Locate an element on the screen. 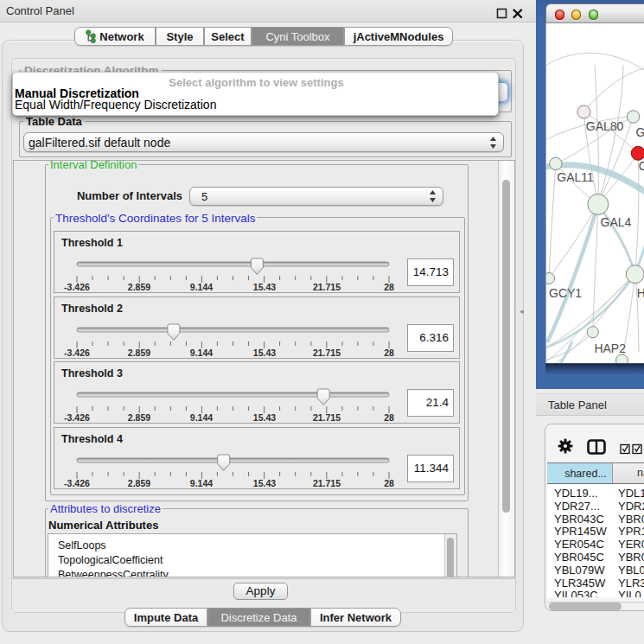 The image size is (644, 644). svg-text: HAP2 is located at coordinates (610, 348).